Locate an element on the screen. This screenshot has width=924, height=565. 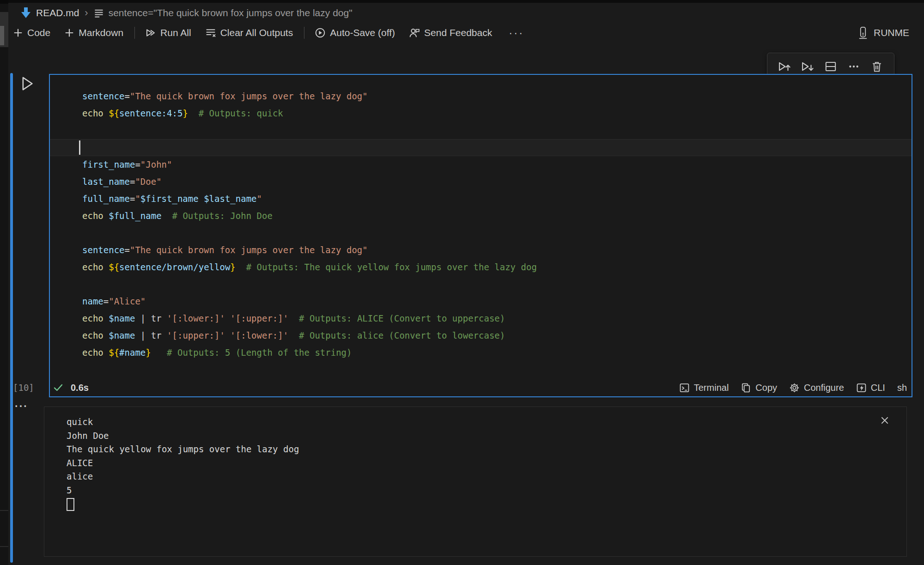
code-token: last_name is located at coordinates (106, 182).